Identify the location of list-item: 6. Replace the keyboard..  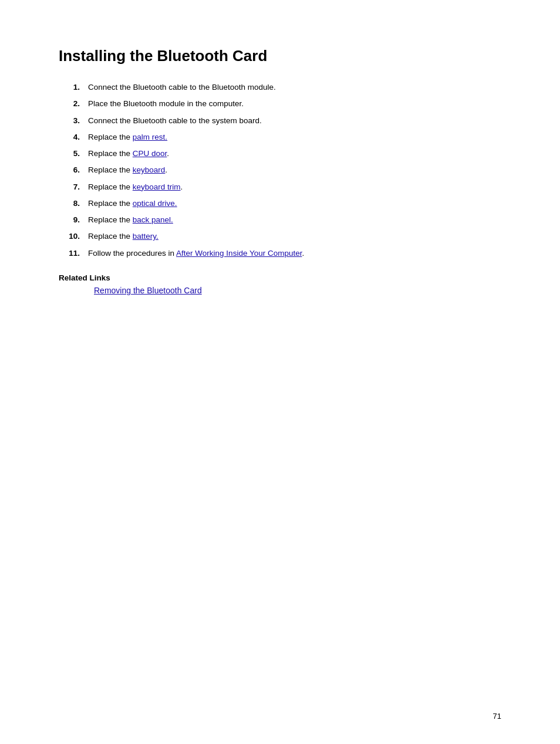
(280, 170).